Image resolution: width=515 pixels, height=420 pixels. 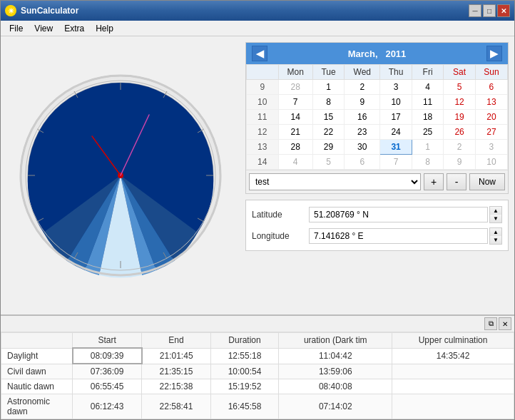 I want to click on latitude-down-button: ▼, so click(x=496, y=218).